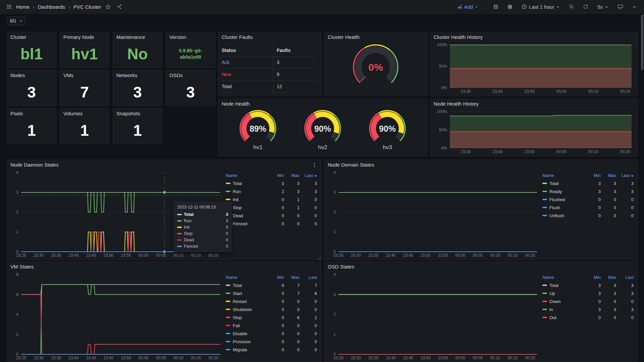 The image size is (644, 362). What do you see at coordinates (271, 216) in the screenshot?
I see `legend-row: Dead000` at bounding box center [271, 216].